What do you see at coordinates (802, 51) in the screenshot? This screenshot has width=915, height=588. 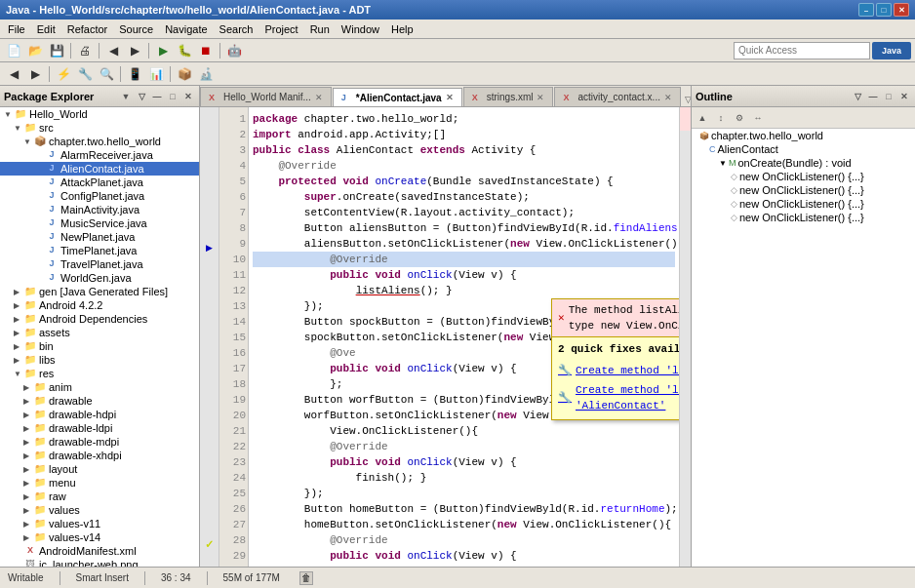 I see `quick-access-input` at bounding box center [802, 51].